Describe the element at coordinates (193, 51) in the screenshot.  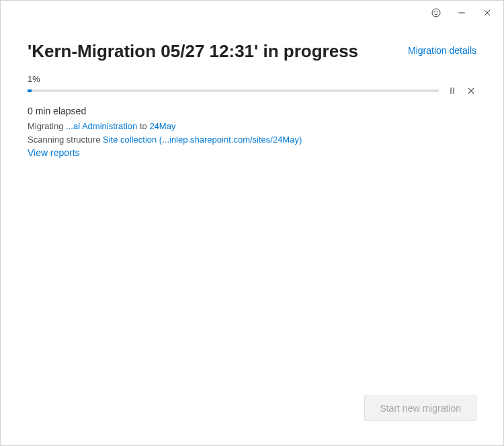
I see `page-title: 'Kern-Migration 05/27 12:31' in progress` at that location.